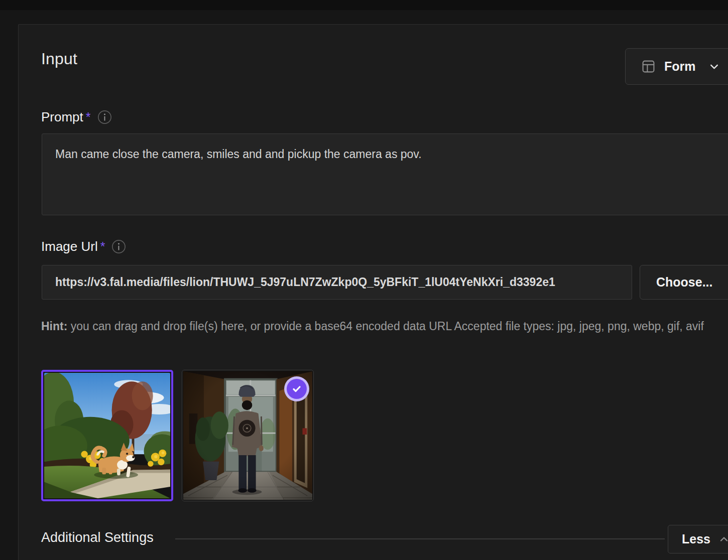  I want to click on page-title: Input, so click(59, 59).